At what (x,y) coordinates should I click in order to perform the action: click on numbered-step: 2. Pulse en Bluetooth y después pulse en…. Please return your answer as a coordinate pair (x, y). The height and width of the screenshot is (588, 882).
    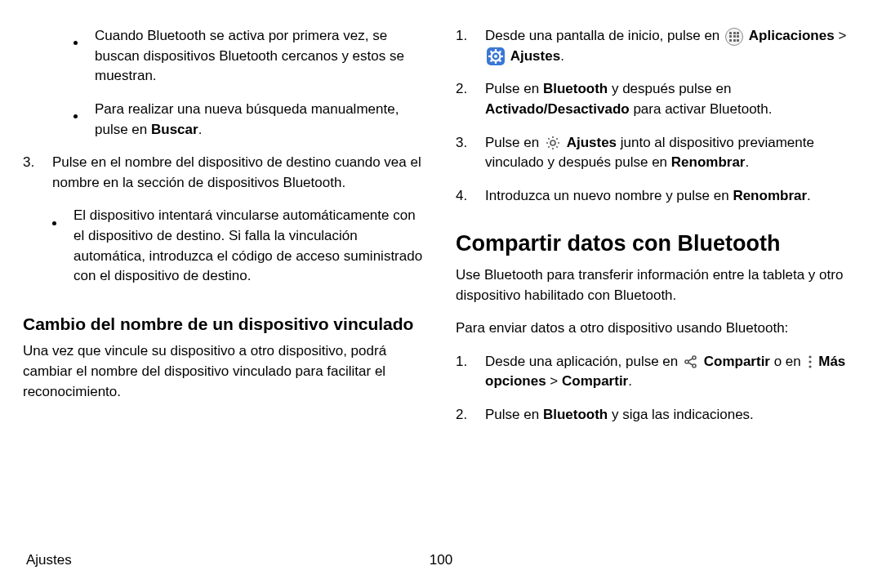
    Looking at the image, I should click on (657, 100).